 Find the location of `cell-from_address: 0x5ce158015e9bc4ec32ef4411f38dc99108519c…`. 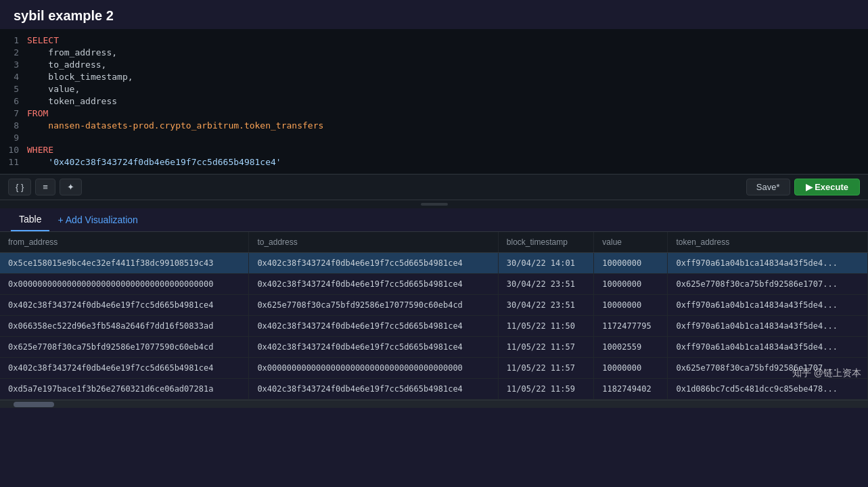

cell-from_address: 0x5ce158015e9bc4ec32ef4411f38dc99108519c… is located at coordinates (124, 264).